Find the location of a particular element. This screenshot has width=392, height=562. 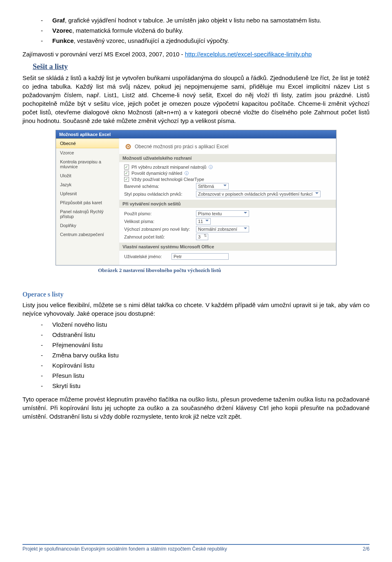

list-item: Funkce, vestavěný vzorec, usnadňující a … is located at coordinates (205, 41).